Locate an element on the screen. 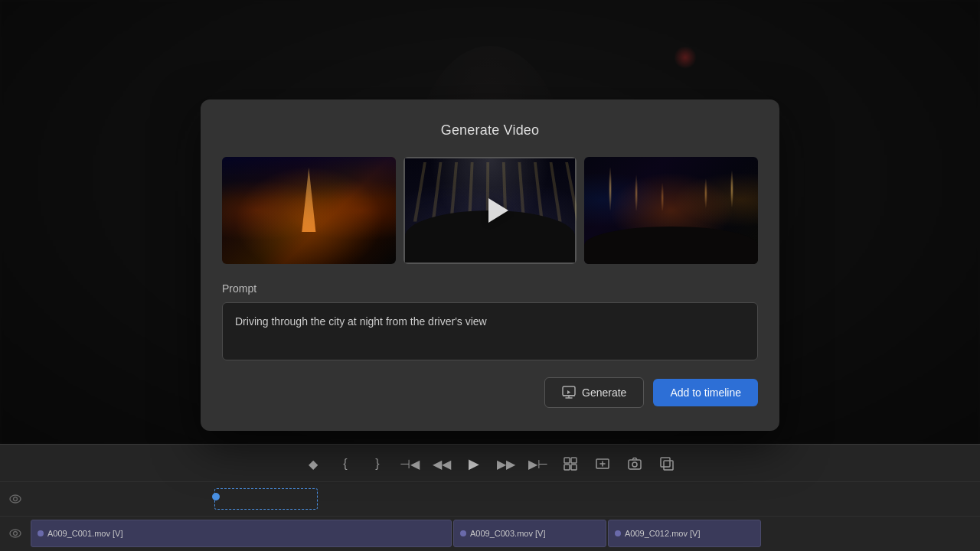 Image resolution: width=980 pixels, height=551 pixels. track-2-visibility-toggle is located at coordinates (15, 533).